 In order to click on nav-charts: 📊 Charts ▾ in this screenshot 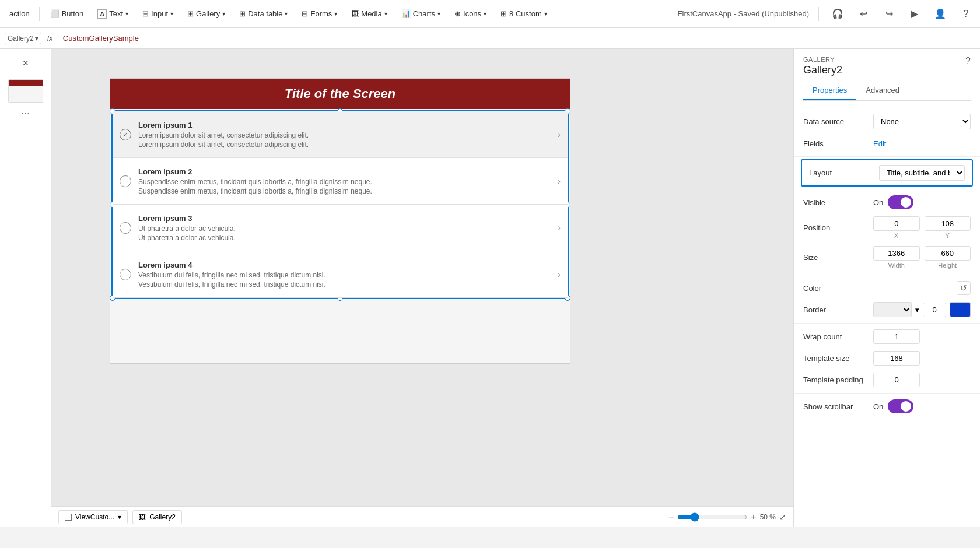, I will do `click(421, 14)`.